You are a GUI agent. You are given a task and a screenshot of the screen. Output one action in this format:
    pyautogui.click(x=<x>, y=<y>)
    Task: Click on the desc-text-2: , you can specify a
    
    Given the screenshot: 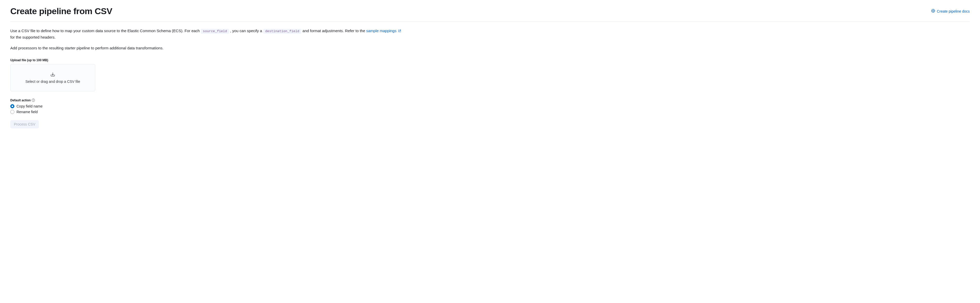 What is the action you would take?
    pyautogui.click(x=247, y=31)
    